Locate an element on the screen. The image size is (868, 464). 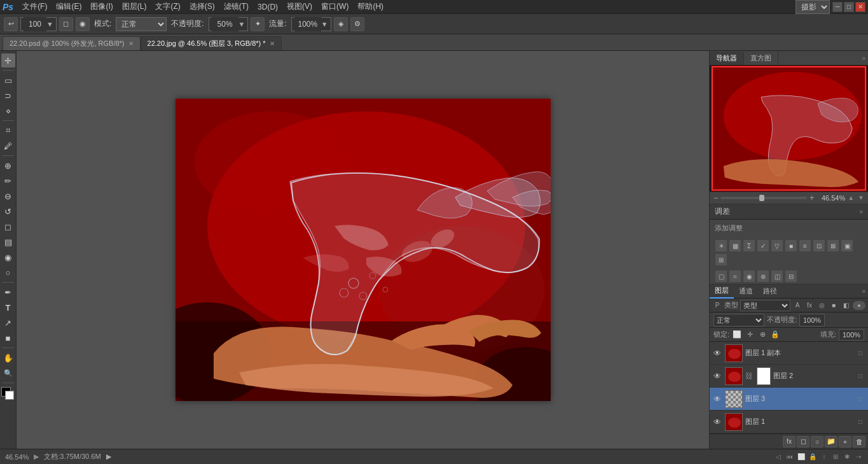
menu-edit: 编辑(E) is located at coordinates (69, 6).